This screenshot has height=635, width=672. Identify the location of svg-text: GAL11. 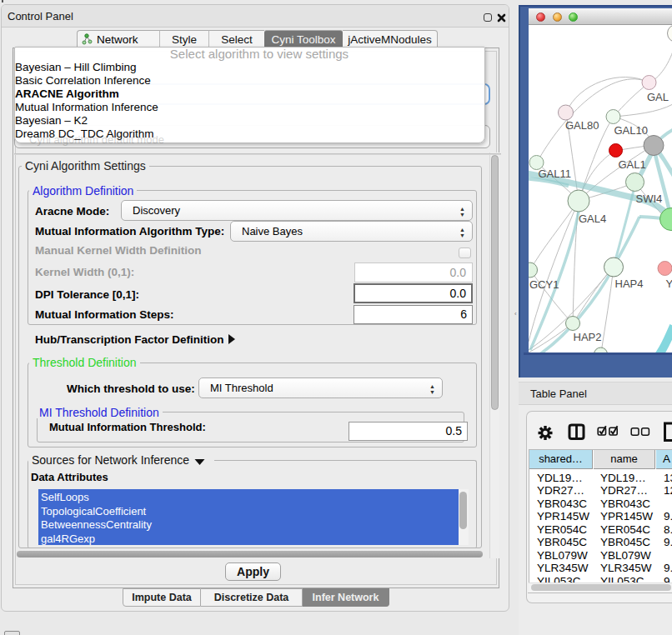
(555, 173).